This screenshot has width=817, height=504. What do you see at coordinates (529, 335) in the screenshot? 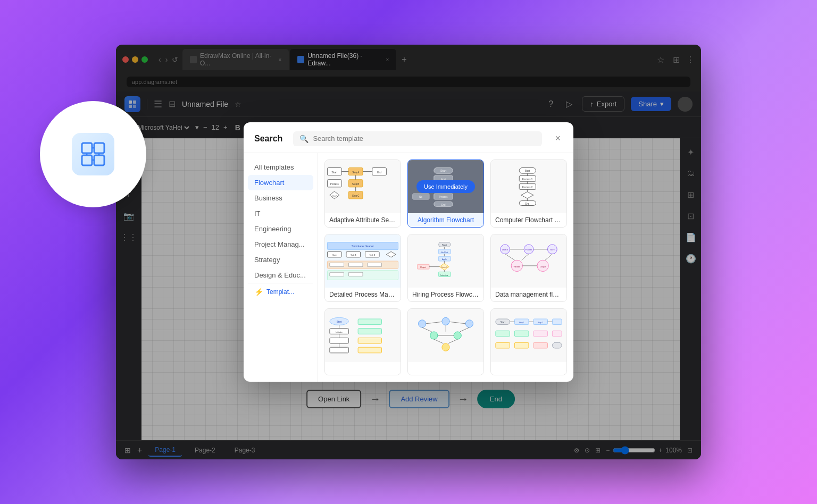
I see `template-preview-9: Start Step 1 Step 2` at bounding box center [529, 335].